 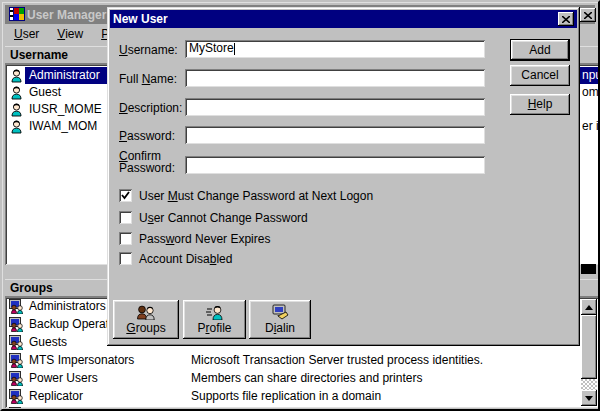 I want to click on groups-button-label: Groups, so click(x=146, y=328).